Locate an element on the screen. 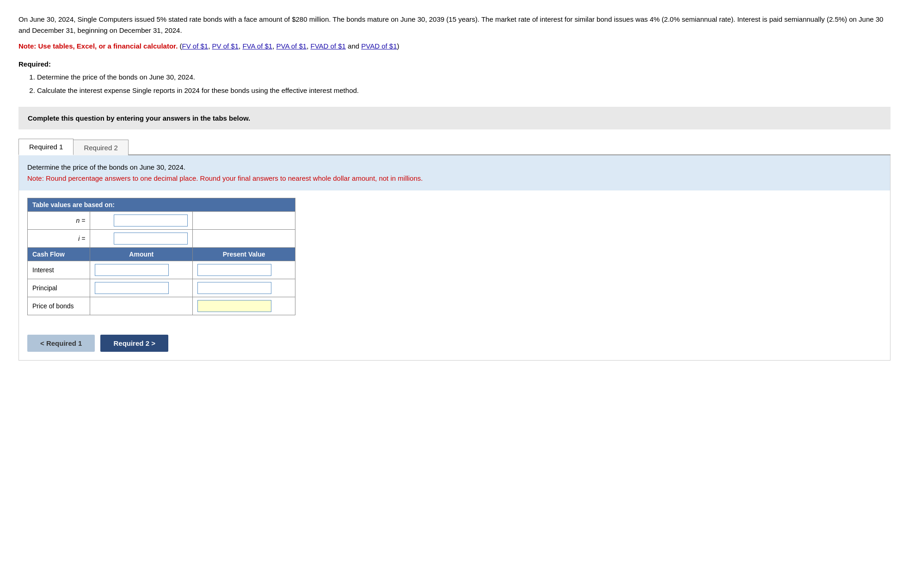  col-amount: Amount is located at coordinates (141, 254).